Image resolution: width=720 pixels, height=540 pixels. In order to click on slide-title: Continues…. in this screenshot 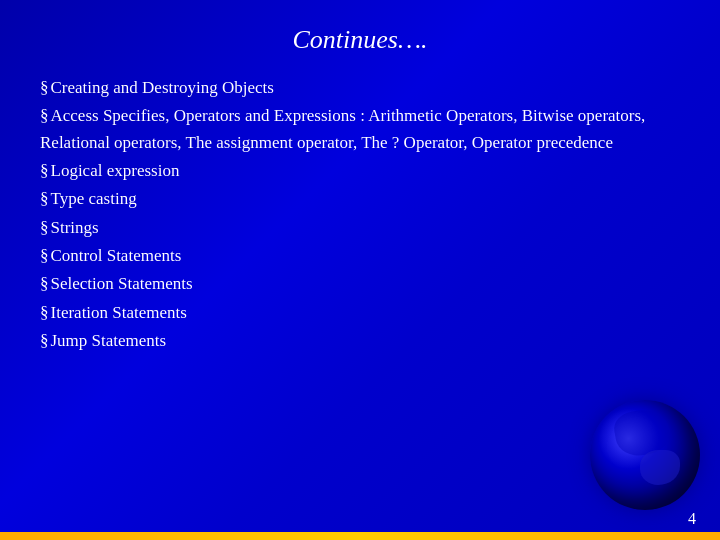, I will do `click(360, 40)`.